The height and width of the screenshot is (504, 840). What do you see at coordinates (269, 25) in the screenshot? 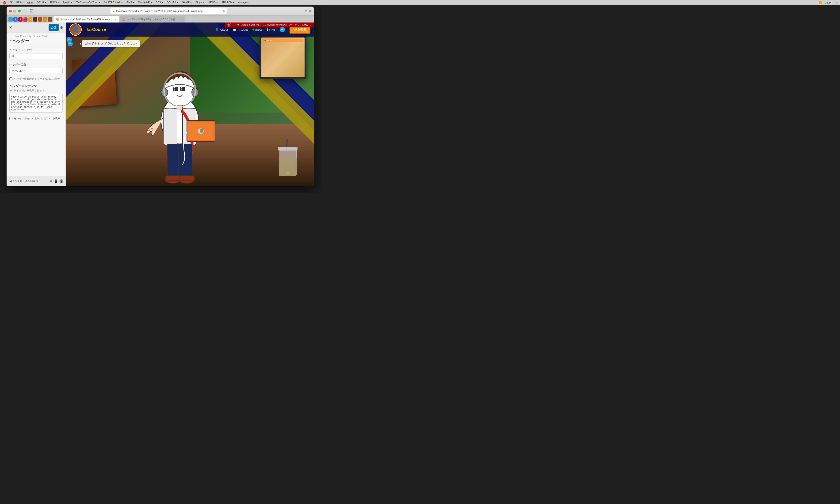
I see `notification-bar: 🐒 ヘッダーの背景を透明にしたいがv5.0.8で白背景になってしまう – Sno…` at bounding box center [269, 25].